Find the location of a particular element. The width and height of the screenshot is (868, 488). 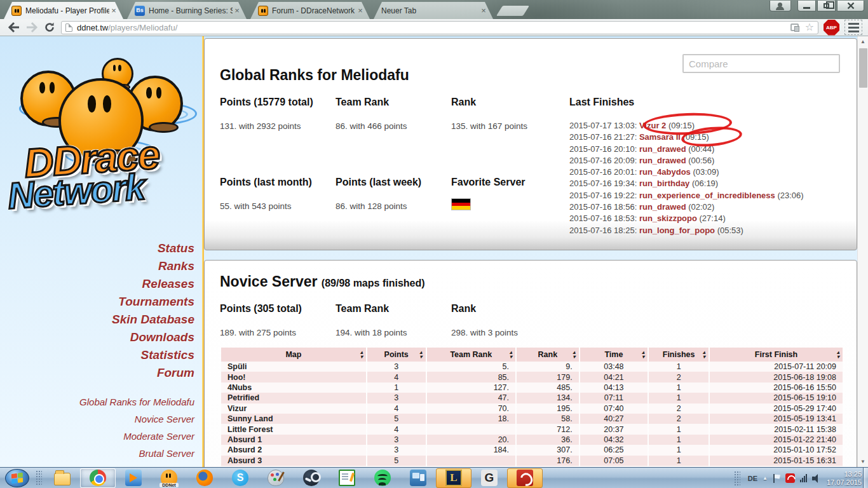

taskbar-notes-button is located at coordinates (347, 478).